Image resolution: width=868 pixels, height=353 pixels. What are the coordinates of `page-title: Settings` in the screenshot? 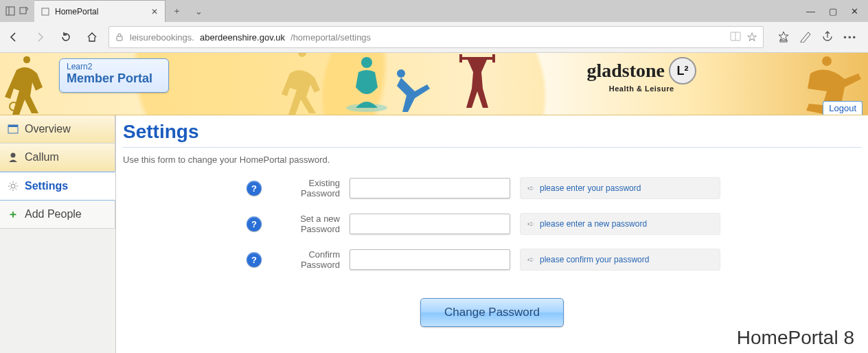 It's located at (492, 132).